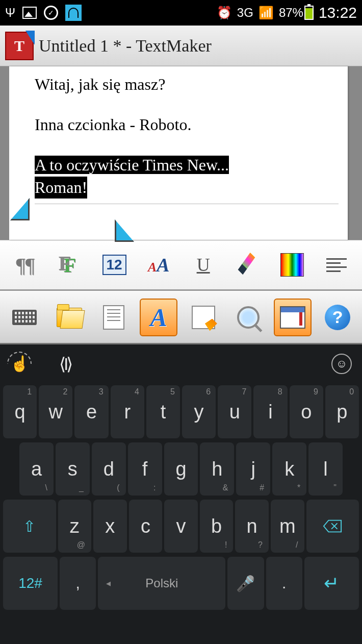 Image resolution: width=362 pixels, height=644 pixels. What do you see at coordinates (181, 13) in the screenshot?
I see `status-bar: Ψ ✓ ⏰ 3G 📶 87% 13:22` at bounding box center [181, 13].